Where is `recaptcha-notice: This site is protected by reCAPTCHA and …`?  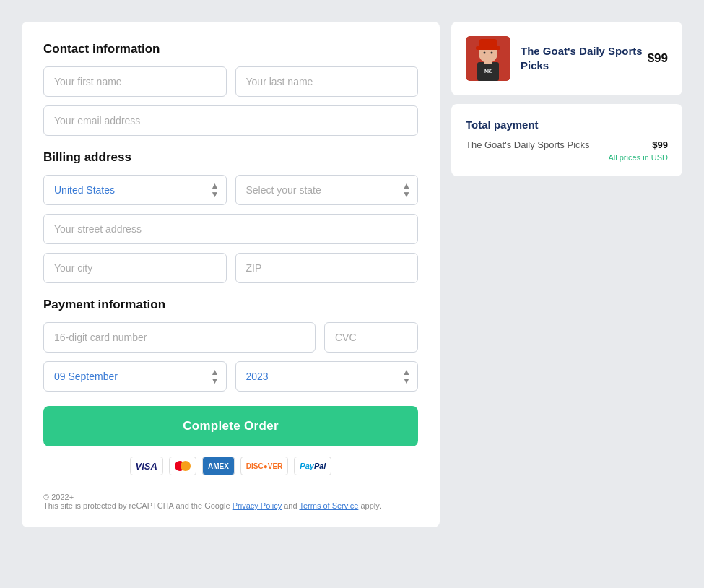 recaptcha-notice: This site is protected by reCAPTCHA and … is located at coordinates (231, 506).